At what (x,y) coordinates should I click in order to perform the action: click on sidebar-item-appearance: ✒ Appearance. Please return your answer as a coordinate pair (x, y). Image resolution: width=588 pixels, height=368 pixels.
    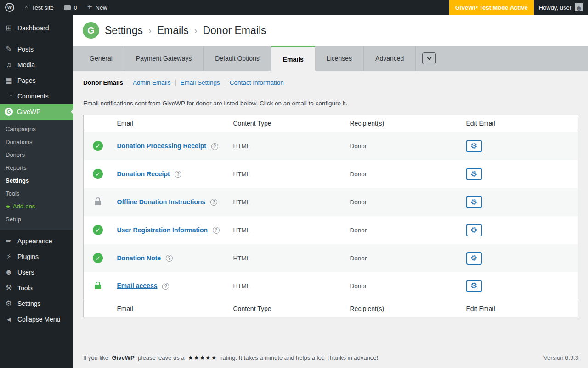
    Looking at the image, I should click on (37, 241).